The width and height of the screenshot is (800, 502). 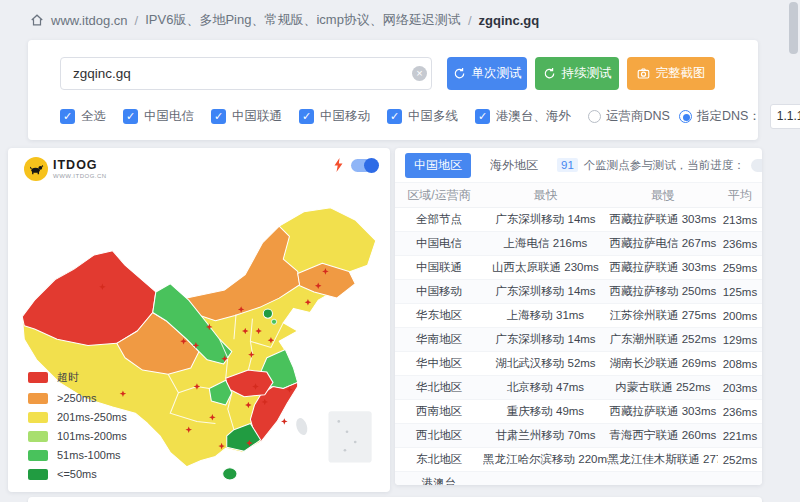 I want to click on progress-bar: 99%, so click(x=756, y=166).